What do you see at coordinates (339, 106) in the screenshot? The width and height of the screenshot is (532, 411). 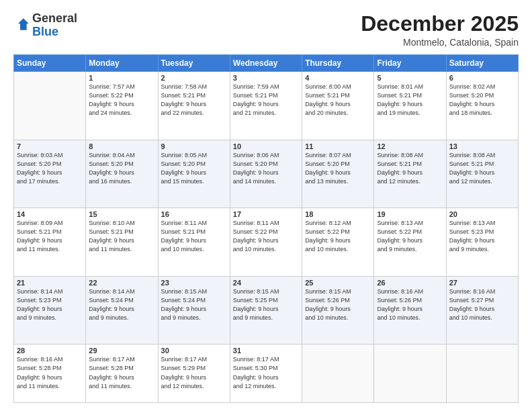 I see `calendar-cell: 4Sunrise: 8:00 AMSunset: 5:21 PMDaylight…` at bounding box center [339, 106].